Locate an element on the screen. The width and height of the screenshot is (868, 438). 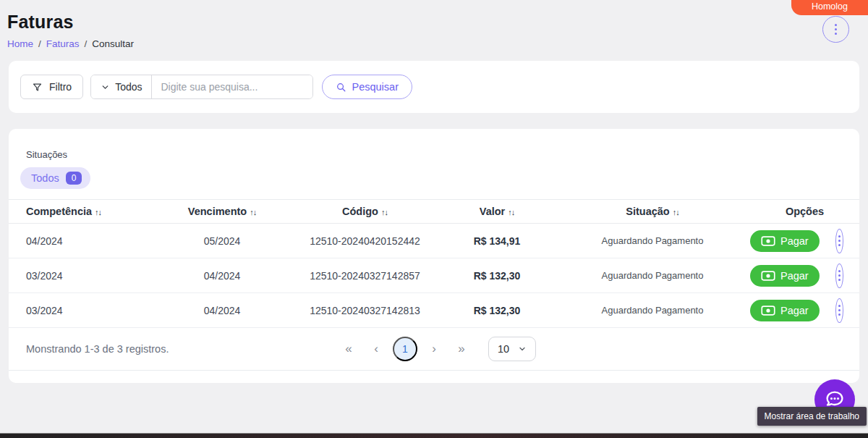
column-header-valor: Valor↑↓ is located at coordinates (497, 211).